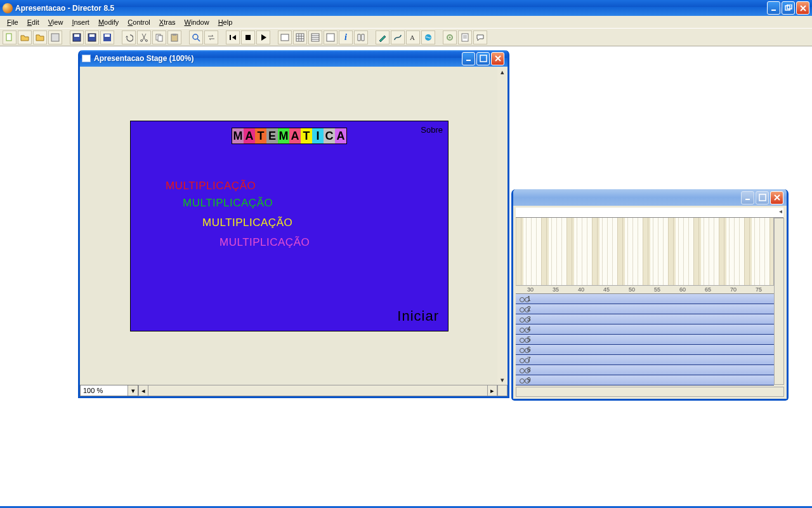  What do you see at coordinates (289, 136) in the screenshot?
I see `title-matematica: MATEMATICA` at bounding box center [289, 136].